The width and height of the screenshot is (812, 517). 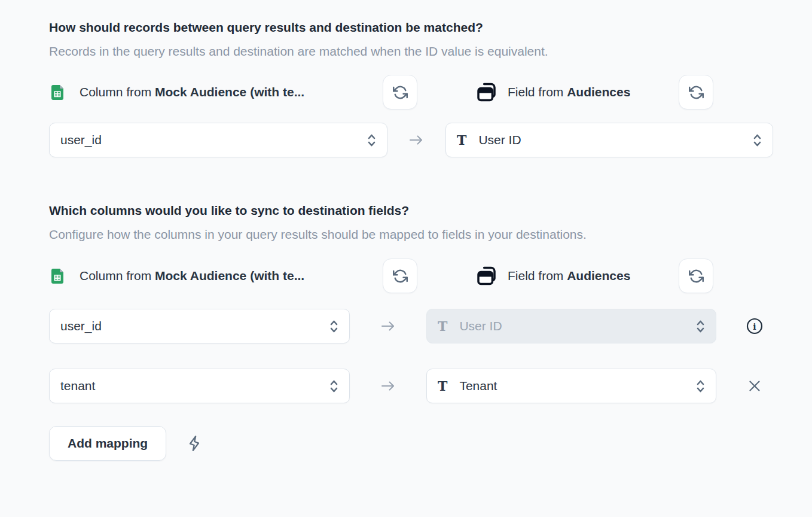 I want to click on mapping-destination-select: T Tenant, so click(x=572, y=386).